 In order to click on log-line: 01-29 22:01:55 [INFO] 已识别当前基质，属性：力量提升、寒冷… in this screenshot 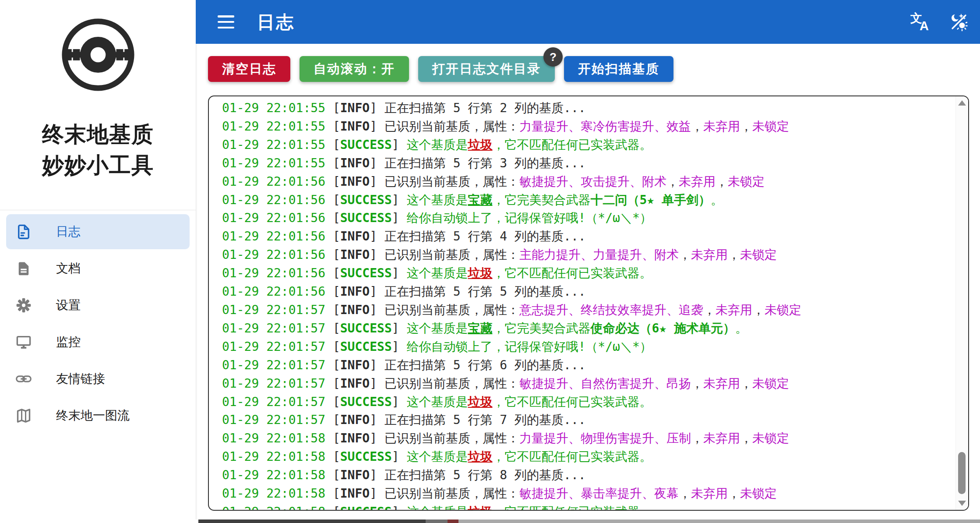, I will do `click(588, 127)`.